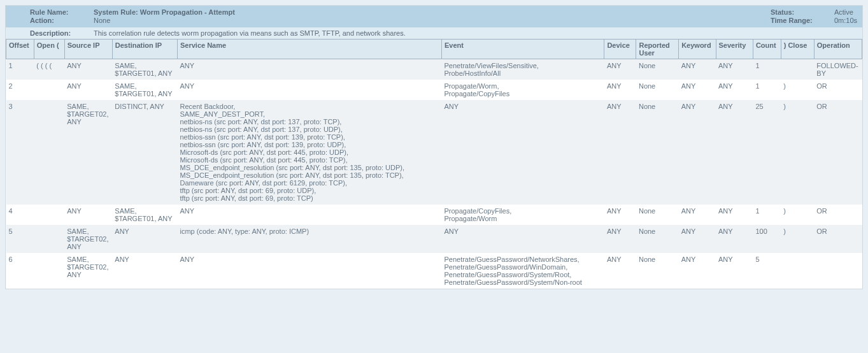 The width and height of the screenshot is (868, 353). I want to click on col-close: ) Close, so click(797, 50).